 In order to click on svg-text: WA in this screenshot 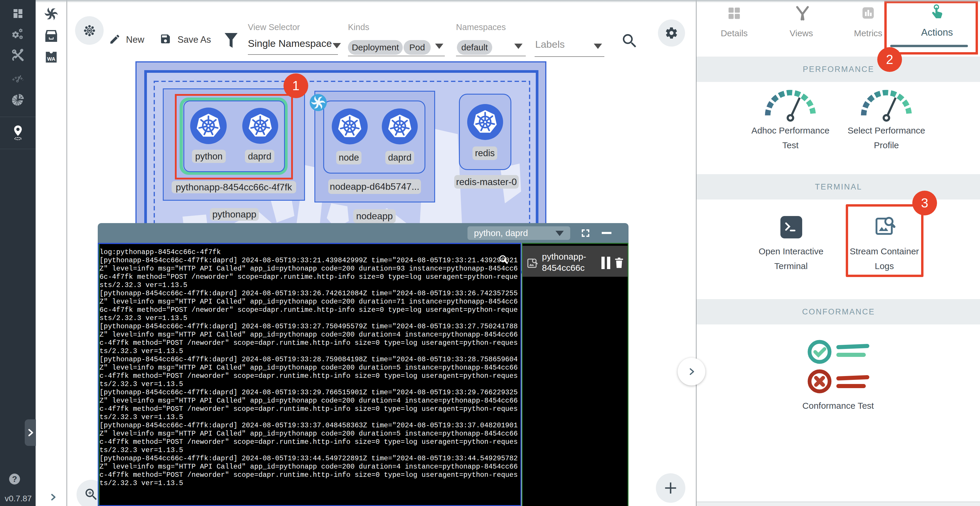, I will do `click(51, 59)`.